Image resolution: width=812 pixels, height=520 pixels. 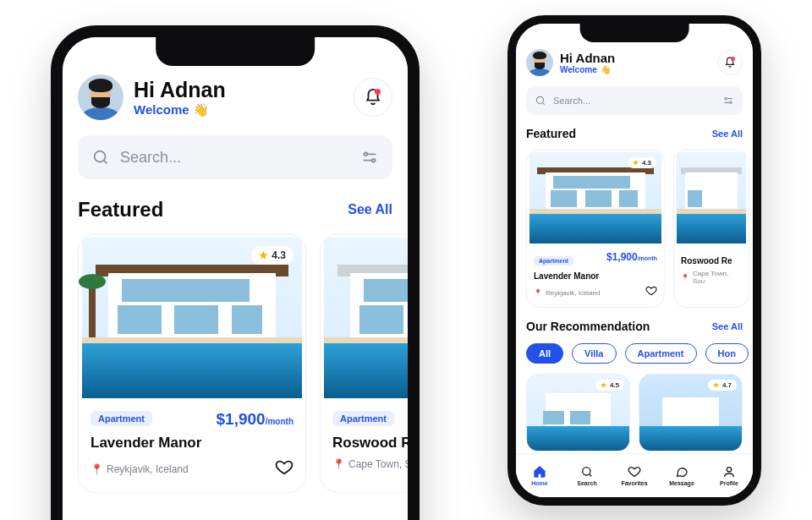 I want to click on tab-label: Home, so click(x=540, y=484).